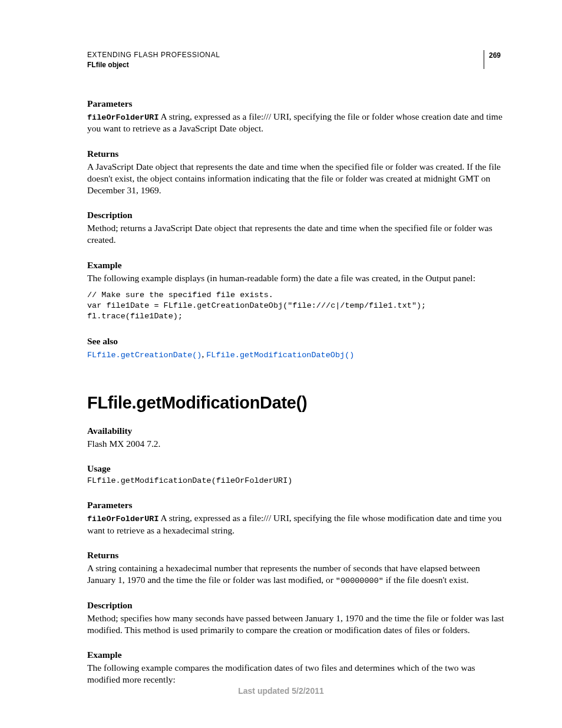 The image size is (562, 728). Describe the element at coordinates (427, 580) in the screenshot. I see `returns2-text-b: if the file doesn't exist.` at that location.